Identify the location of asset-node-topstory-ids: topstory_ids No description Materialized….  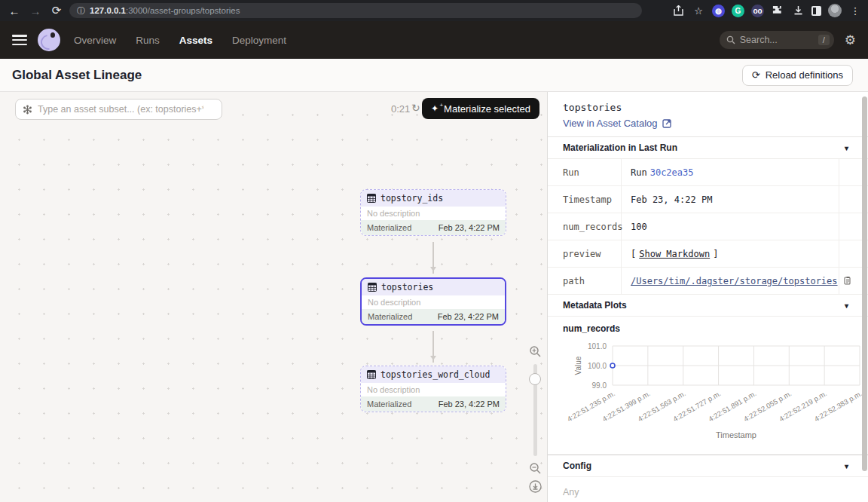
(433, 213).